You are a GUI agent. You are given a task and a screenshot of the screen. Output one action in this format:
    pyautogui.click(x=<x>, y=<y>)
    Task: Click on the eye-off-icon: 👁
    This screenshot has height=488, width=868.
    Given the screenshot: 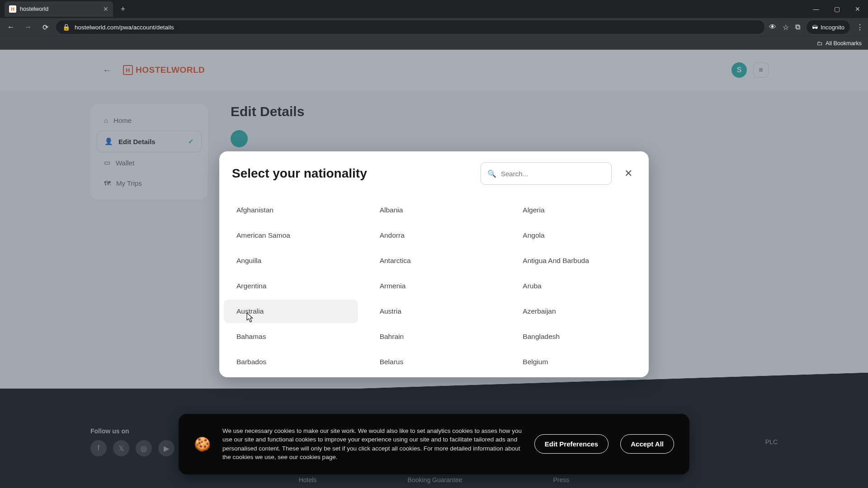 What is the action you would take?
    pyautogui.click(x=773, y=27)
    